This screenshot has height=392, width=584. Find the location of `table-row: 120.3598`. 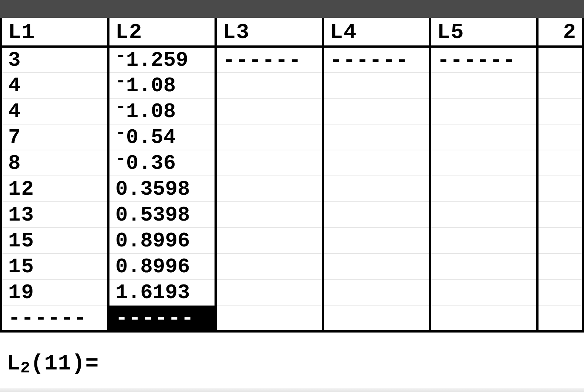

table-row: 120.3598 is located at coordinates (292, 189).